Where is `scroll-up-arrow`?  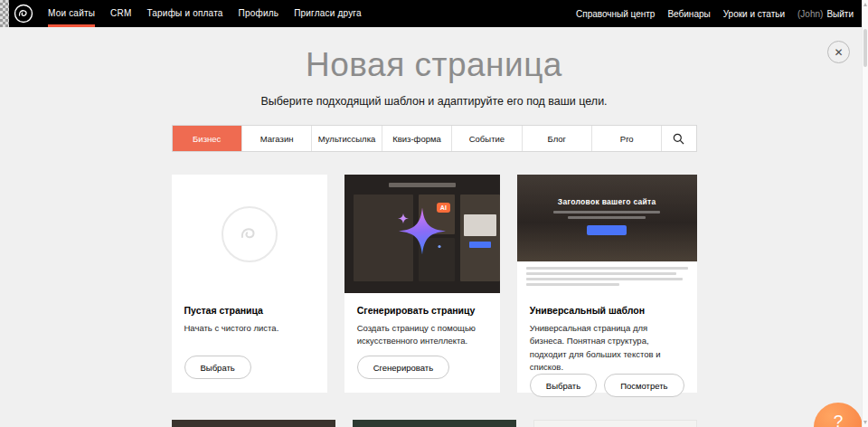
scroll-up-arrow is located at coordinates (865, 5).